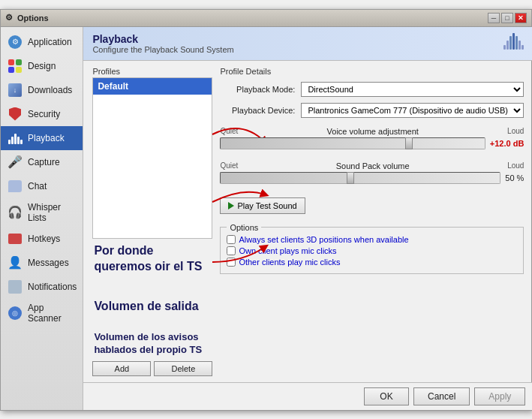  What do you see at coordinates (42, 66) in the screenshot?
I see `sidebar-item-design: Design` at bounding box center [42, 66].